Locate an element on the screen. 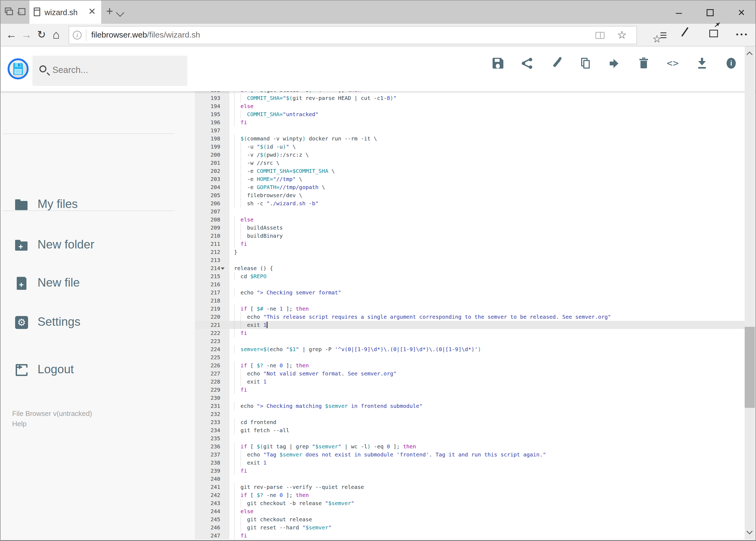  delete-button is located at coordinates (644, 63).